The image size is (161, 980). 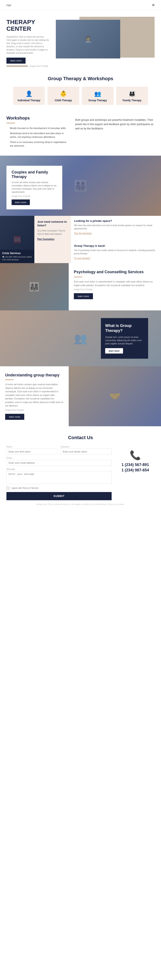 What do you see at coordinates (17, 240) in the screenshot?
I see `crisis-box: 🆘 Crisis Services ☎ 123-456-7890 and pre…` at bounding box center [17, 240].